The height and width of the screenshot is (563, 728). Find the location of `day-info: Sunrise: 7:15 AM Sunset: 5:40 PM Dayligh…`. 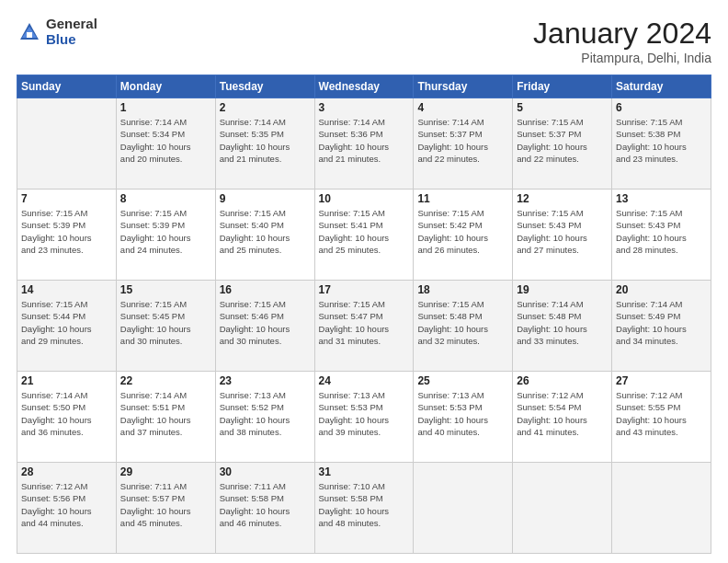

day-info: Sunrise: 7:15 AM Sunset: 5:40 PM Dayligh… is located at coordinates (265, 232).